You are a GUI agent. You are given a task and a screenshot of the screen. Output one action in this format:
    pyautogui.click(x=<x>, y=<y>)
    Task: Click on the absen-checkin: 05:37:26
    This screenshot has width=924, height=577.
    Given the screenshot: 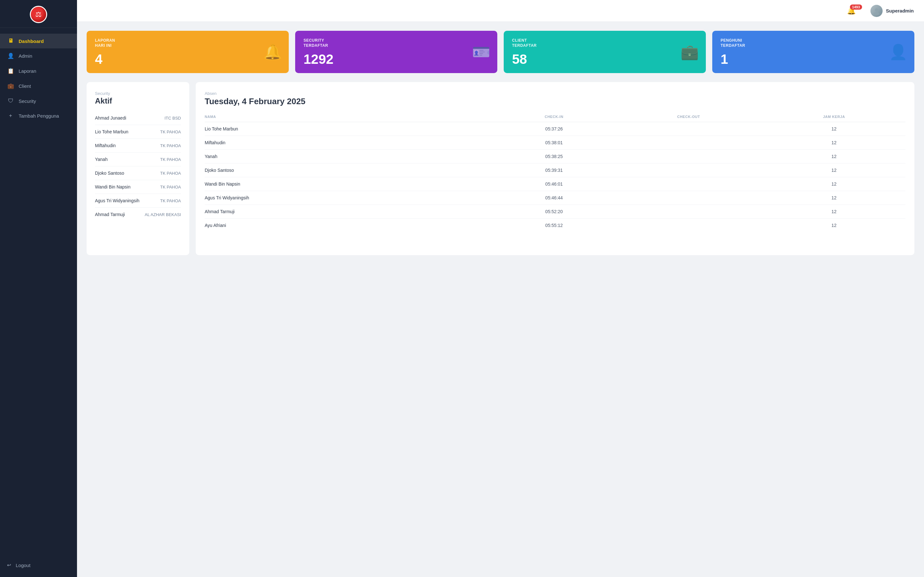 What is the action you would take?
    pyautogui.click(x=554, y=129)
    